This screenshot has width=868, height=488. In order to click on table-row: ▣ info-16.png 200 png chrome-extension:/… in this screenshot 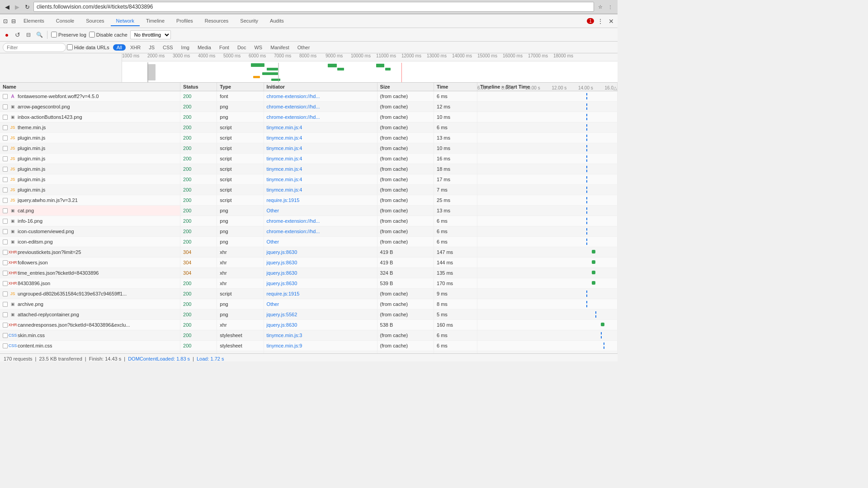, I will do `click(309, 221)`.